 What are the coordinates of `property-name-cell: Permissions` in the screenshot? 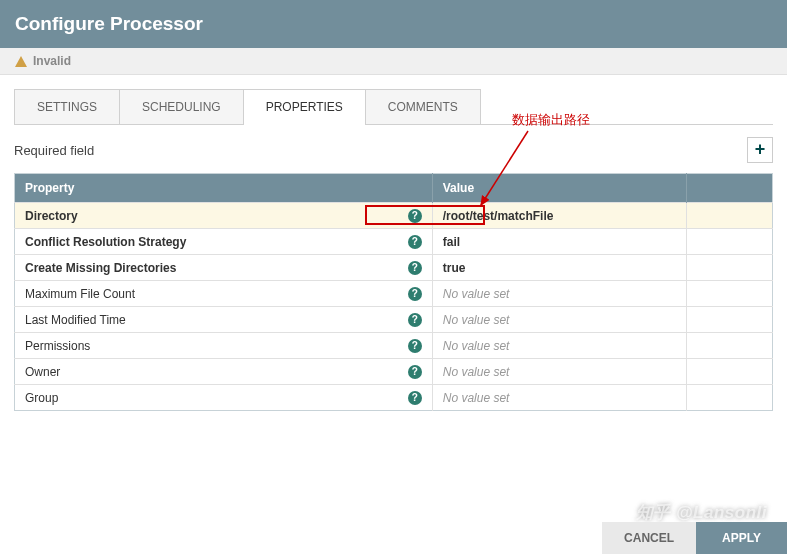 It's located at (190, 346).